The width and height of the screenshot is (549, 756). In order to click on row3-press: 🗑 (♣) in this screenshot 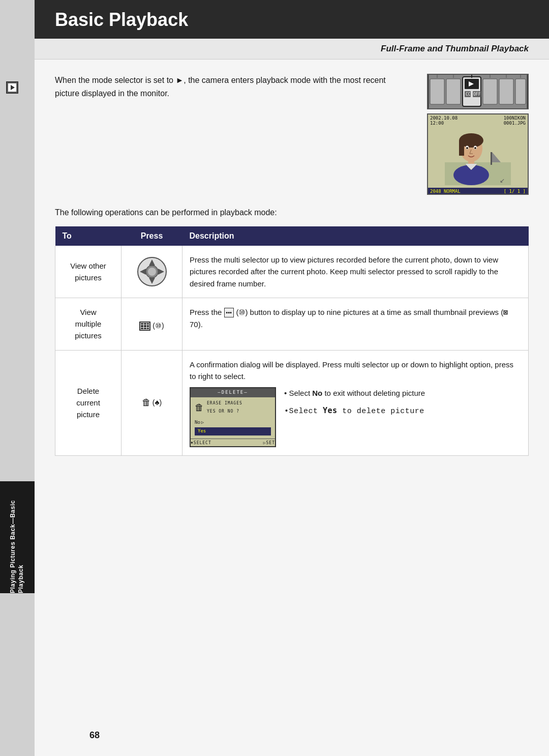, I will do `click(152, 403)`.